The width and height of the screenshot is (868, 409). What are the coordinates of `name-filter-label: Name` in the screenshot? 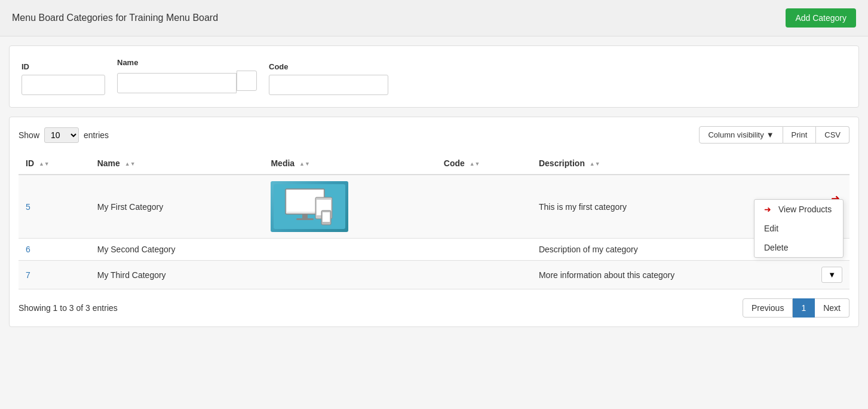 It's located at (187, 62).